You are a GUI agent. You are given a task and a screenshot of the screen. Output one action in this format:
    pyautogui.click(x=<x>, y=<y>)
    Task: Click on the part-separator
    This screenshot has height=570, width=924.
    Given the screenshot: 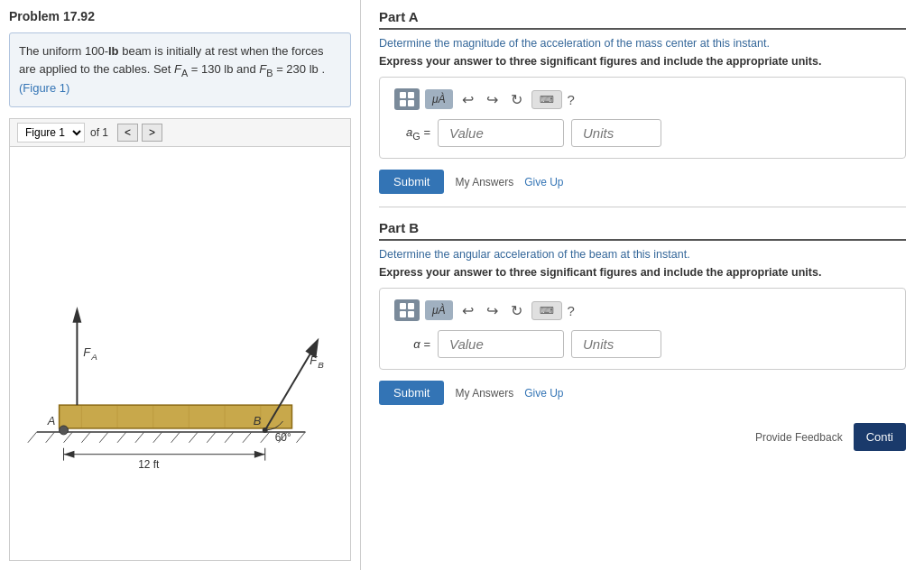 What is the action you would take?
    pyautogui.click(x=642, y=207)
    